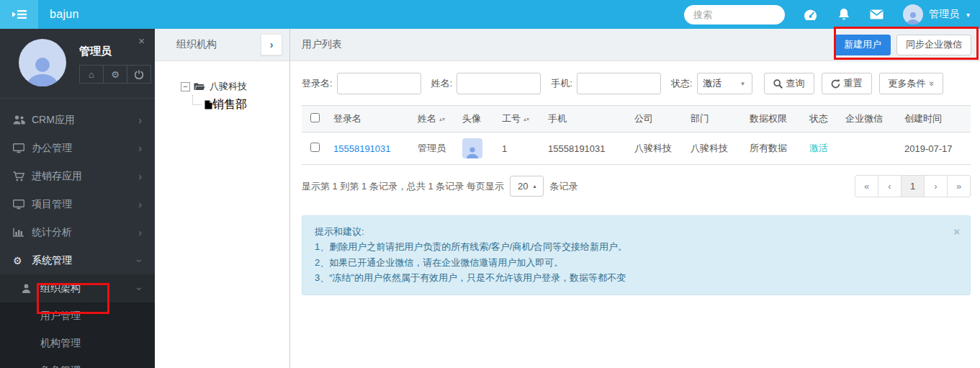 The width and height of the screenshot is (980, 368). I want to click on sidebar-item-org-management: 机构管理, so click(78, 344).